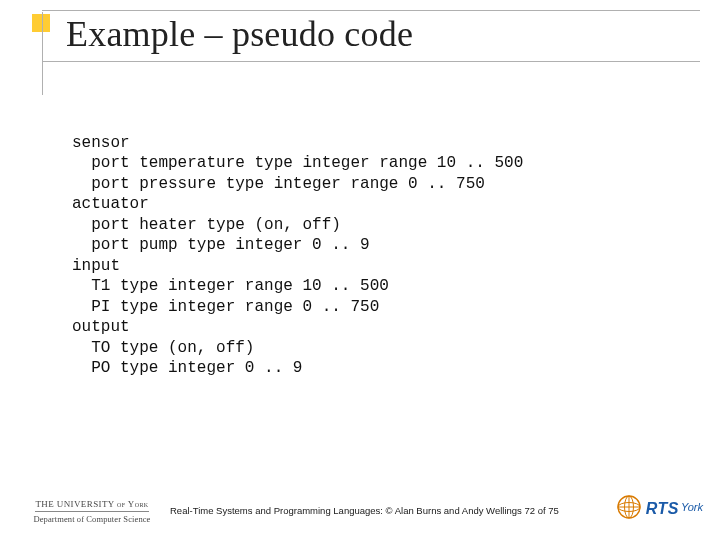 This screenshot has width=720, height=540. What do you see at coordinates (662, 509) in the screenshot?
I see `rts-text: RTS` at bounding box center [662, 509].